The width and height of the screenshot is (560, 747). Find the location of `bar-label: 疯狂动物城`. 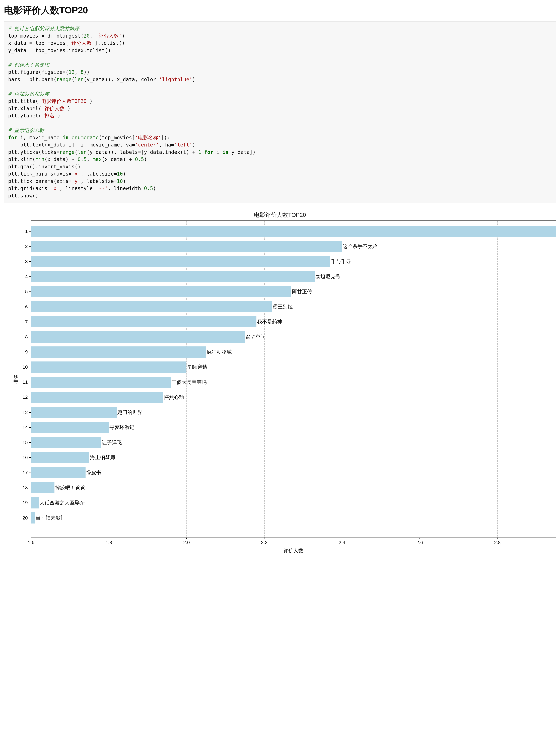

bar-label: 疯狂动物城 is located at coordinates (219, 352).